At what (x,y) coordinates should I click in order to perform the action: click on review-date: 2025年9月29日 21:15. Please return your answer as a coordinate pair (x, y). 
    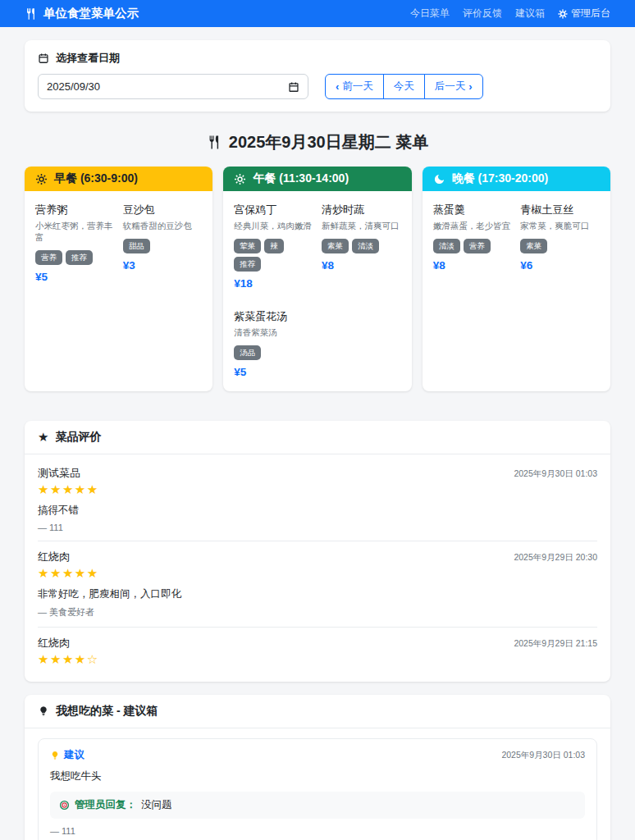
    Looking at the image, I should click on (555, 644).